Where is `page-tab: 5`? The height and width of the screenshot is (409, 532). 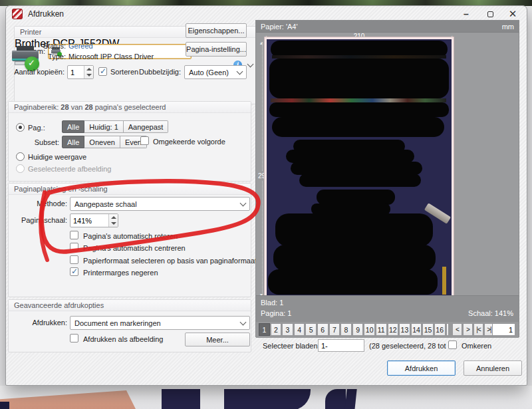 page-tab: 5 is located at coordinates (311, 330).